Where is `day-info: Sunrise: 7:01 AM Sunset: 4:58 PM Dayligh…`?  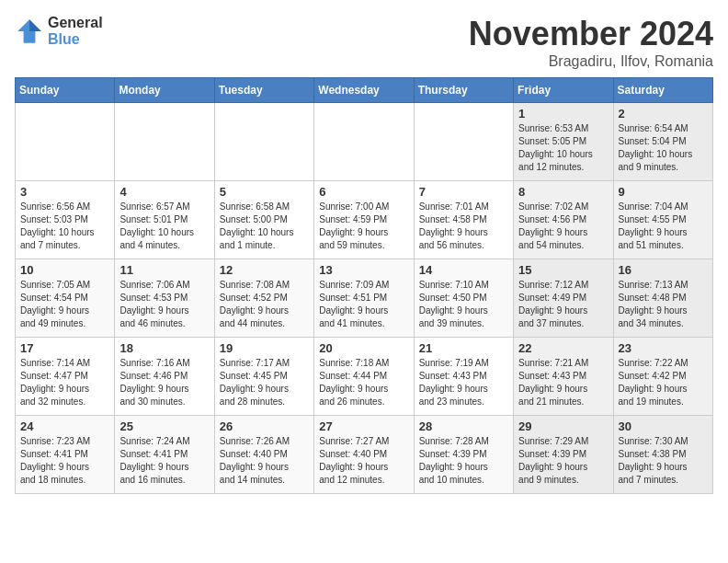
day-info: Sunrise: 7:01 AM Sunset: 4:58 PM Dayligh… is located at coordinates (463, 226).